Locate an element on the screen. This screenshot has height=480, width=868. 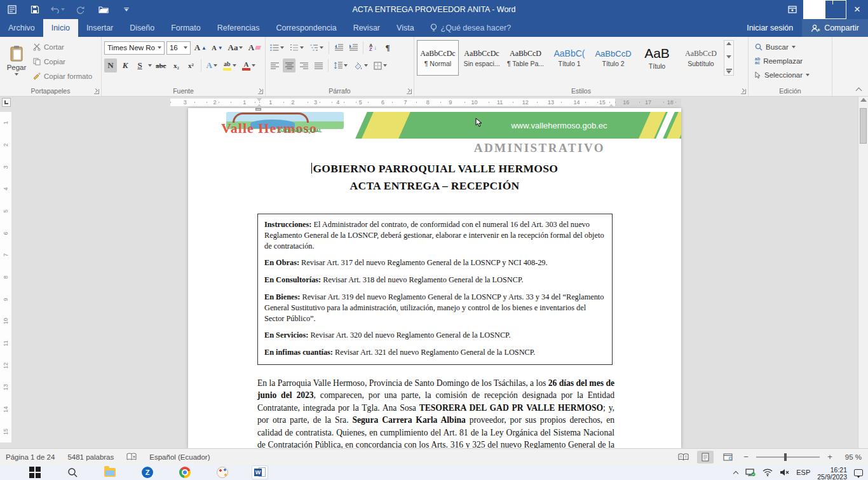
undo-icon is located at coordinates (58, 10).